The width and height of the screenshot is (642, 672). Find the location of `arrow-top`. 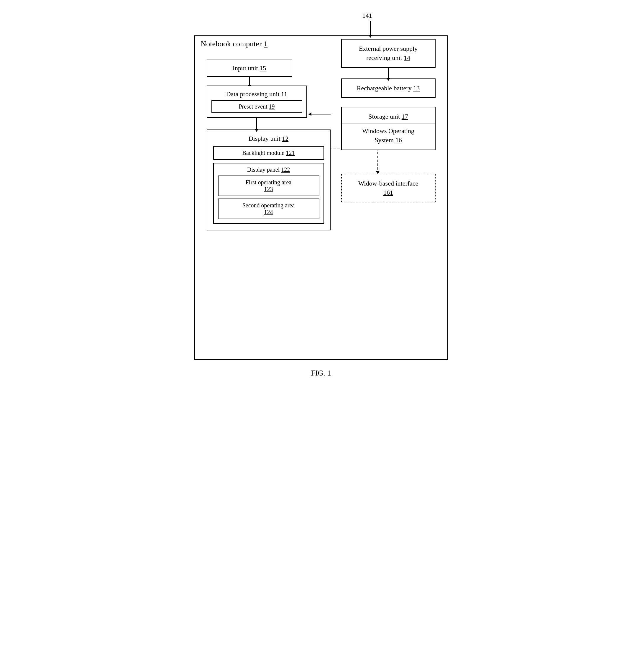

arrow-top is located at coordinates (370, 28).